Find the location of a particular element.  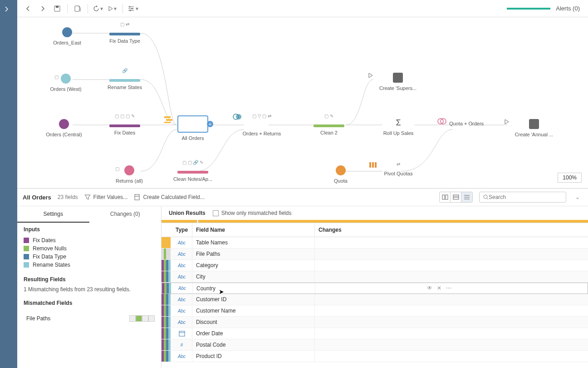

table-row: AbcCategory is located at coordinates (375, 265).